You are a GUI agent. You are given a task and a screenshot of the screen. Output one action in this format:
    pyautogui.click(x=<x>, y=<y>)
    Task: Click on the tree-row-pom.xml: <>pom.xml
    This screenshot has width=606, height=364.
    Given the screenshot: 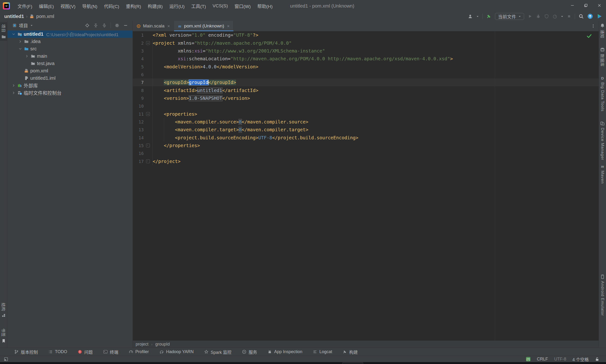 What is the action you would take?
    pyautogui.click(x=70, y=71)
    